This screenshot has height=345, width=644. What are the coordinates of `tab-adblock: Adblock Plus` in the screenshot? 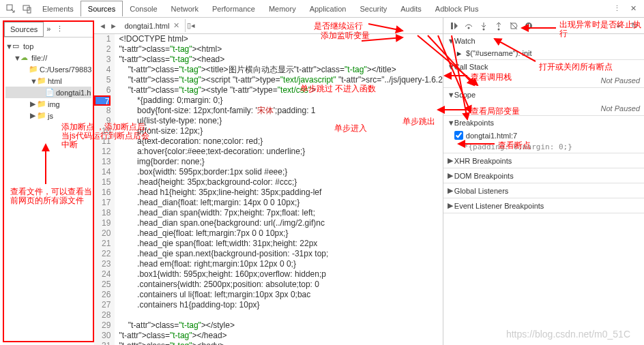 It's located at (457, 9).